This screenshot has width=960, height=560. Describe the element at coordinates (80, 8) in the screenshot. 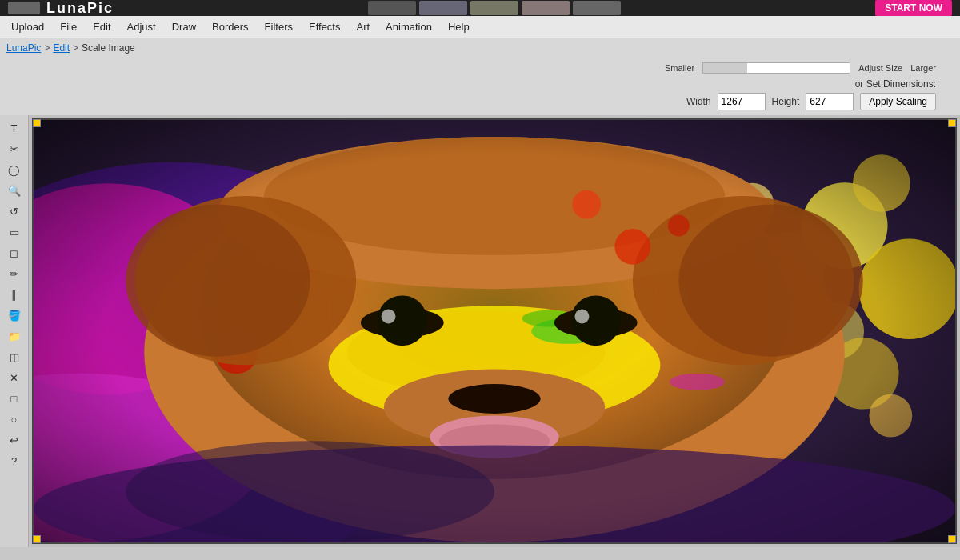

I see `logo-text: LunaPic` at that location.